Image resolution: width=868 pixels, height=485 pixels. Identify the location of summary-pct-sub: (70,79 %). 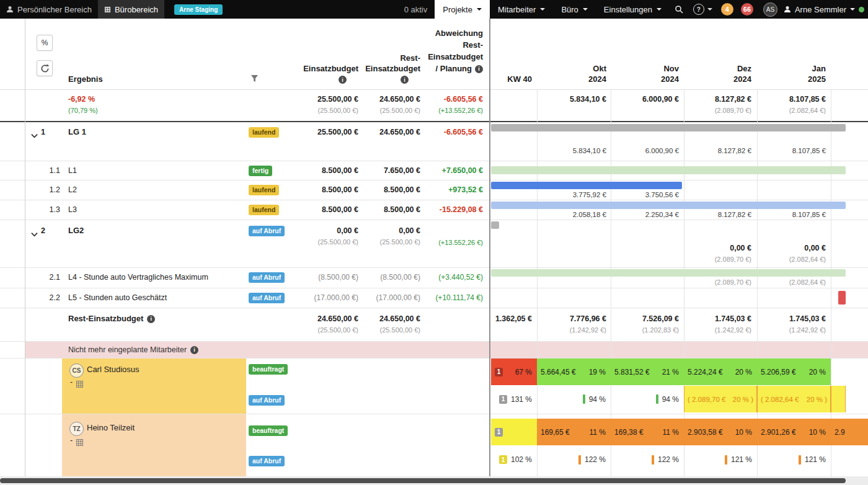
(83, 110).